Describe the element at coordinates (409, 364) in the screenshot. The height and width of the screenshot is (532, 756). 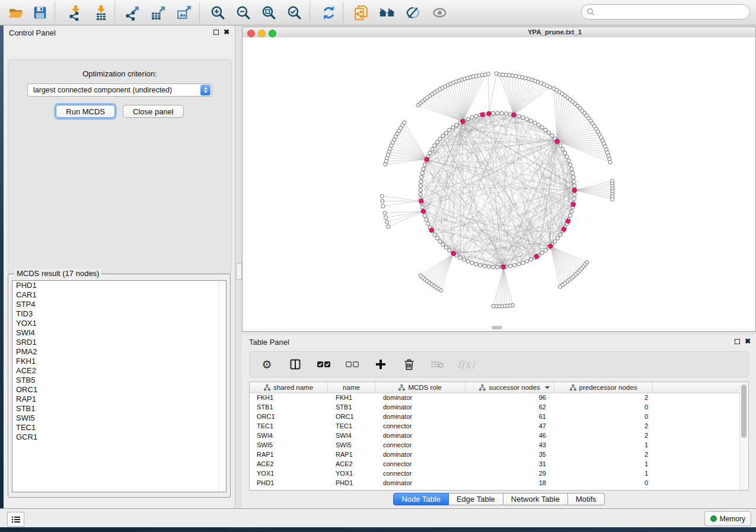
I see `delete-row-icon` at that location.